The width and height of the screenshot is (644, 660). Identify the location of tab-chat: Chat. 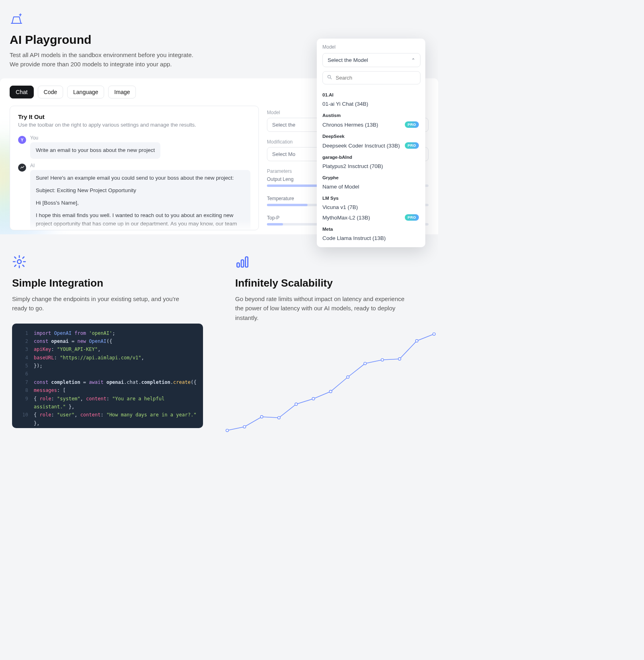
(22, 92).